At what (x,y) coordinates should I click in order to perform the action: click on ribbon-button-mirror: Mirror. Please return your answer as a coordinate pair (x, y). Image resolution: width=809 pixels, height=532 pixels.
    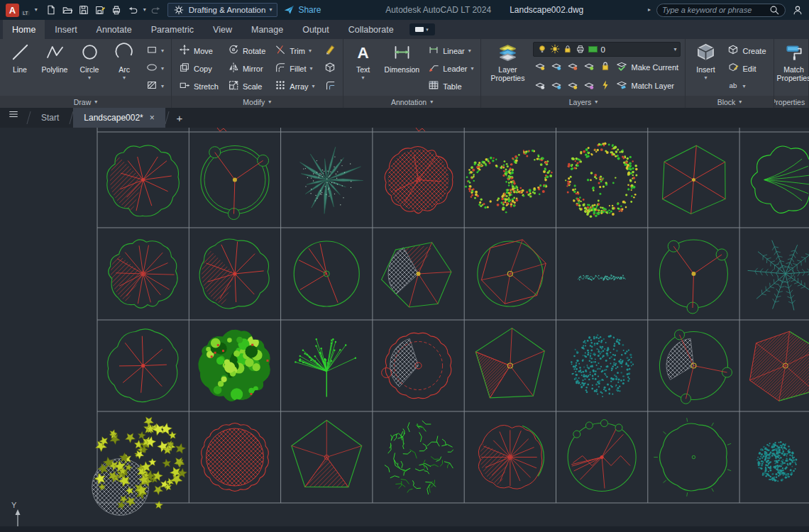
    Looking at the image, I should click on (247, 68).